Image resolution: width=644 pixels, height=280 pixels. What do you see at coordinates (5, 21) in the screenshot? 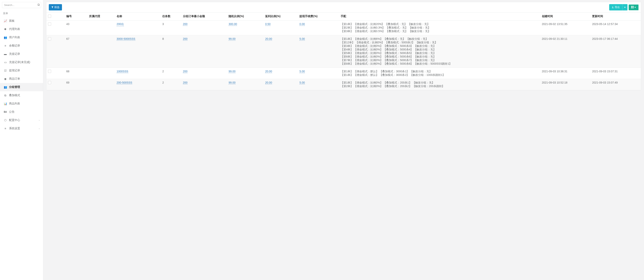
I see `chart-area-icon: 📈` at bounding box center [5, 21].